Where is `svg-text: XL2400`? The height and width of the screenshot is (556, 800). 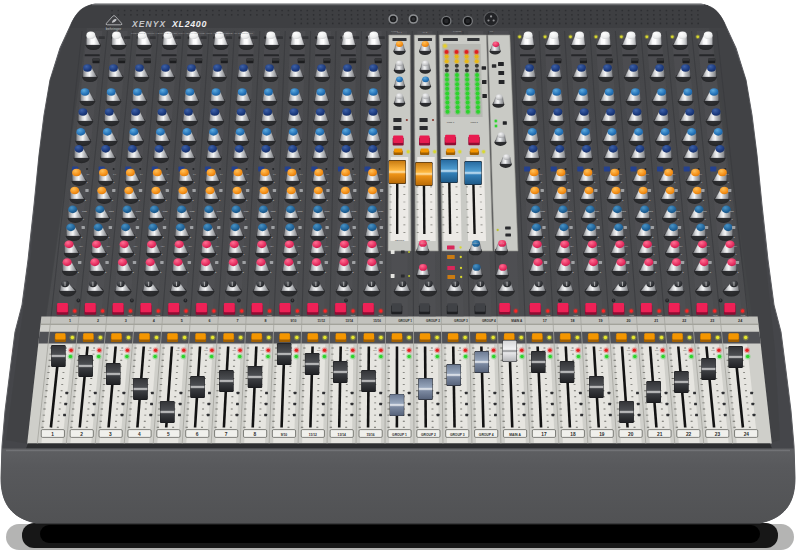 svg-text: XL2400 is located at coordinates (189, 24).